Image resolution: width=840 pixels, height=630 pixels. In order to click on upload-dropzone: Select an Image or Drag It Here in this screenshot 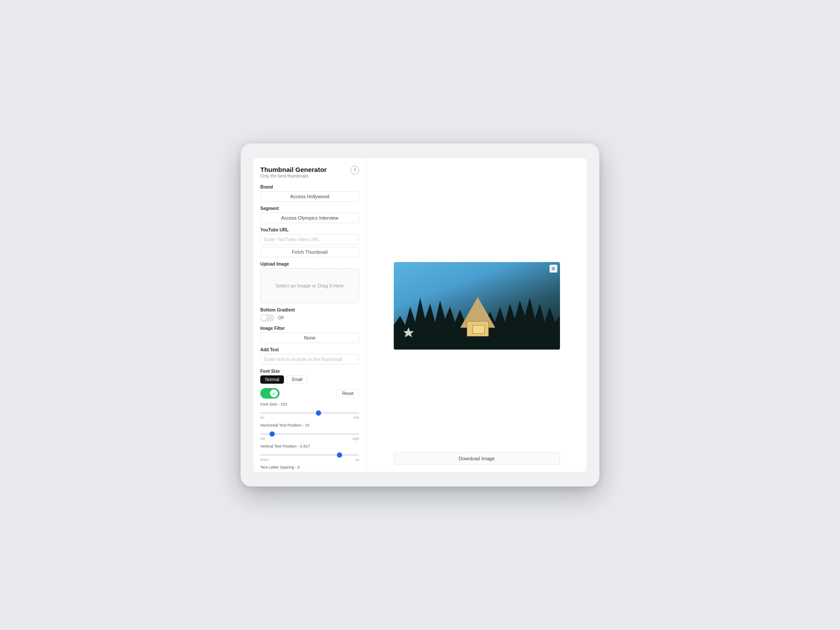, I will do `click(310, 286)`.